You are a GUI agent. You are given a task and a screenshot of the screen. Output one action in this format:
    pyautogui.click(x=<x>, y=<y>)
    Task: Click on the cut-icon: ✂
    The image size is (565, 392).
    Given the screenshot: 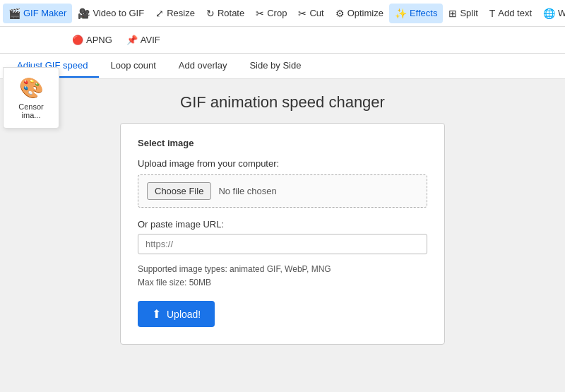 What is the action you would take?
    pyautogui.click(x=302, y=13)
    